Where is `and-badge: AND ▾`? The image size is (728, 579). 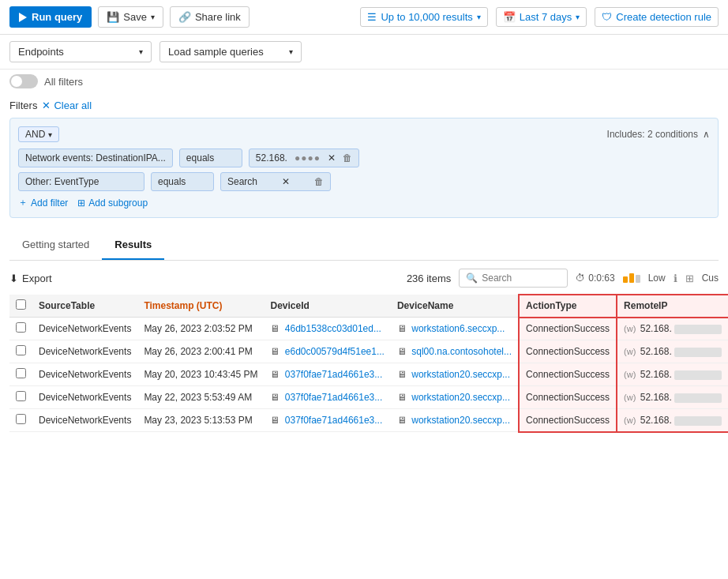 and-badge: AND ▾ is located at coordinates (39, 134).